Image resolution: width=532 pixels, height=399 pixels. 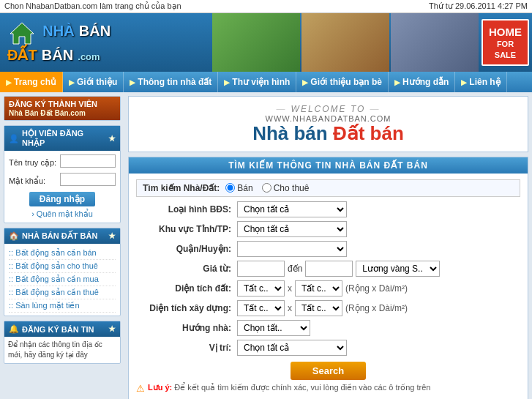 What do you see at coordinates (62, 280) in the screenshot?
I see `property-list: Bất động sản cần bán Bất động sản cho th…` at bounding box center [62, 280].